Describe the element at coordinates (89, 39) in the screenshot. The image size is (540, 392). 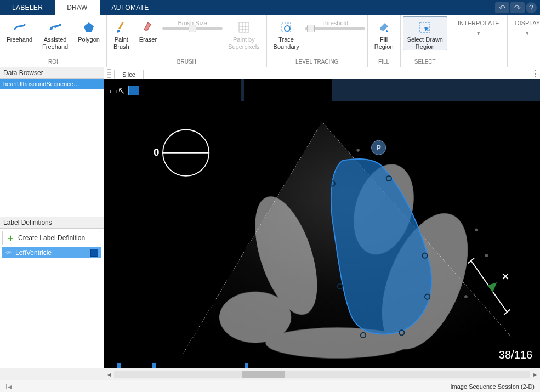
I see `tool-label: Polygon` at that location.